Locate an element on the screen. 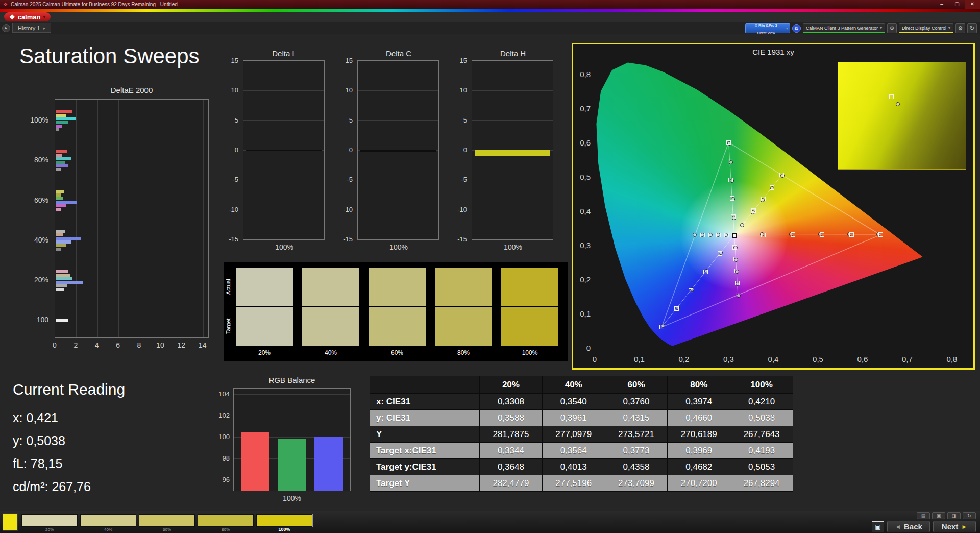 Image resolution: width=980 pixels, height=533 pixels. display-control-settings-button: ⚙ is located at coordinates (961, 29).